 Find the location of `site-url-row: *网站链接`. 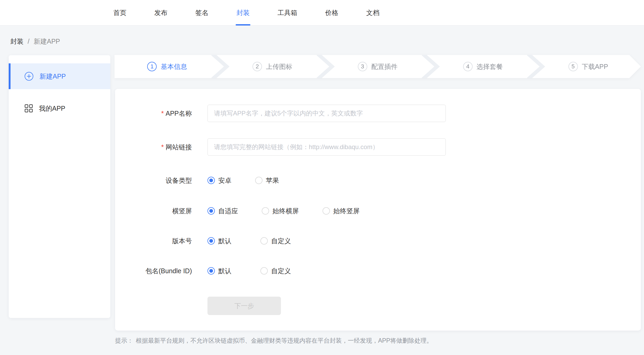

site-url-row: *网站链接 is located at coordinates (378, 147).